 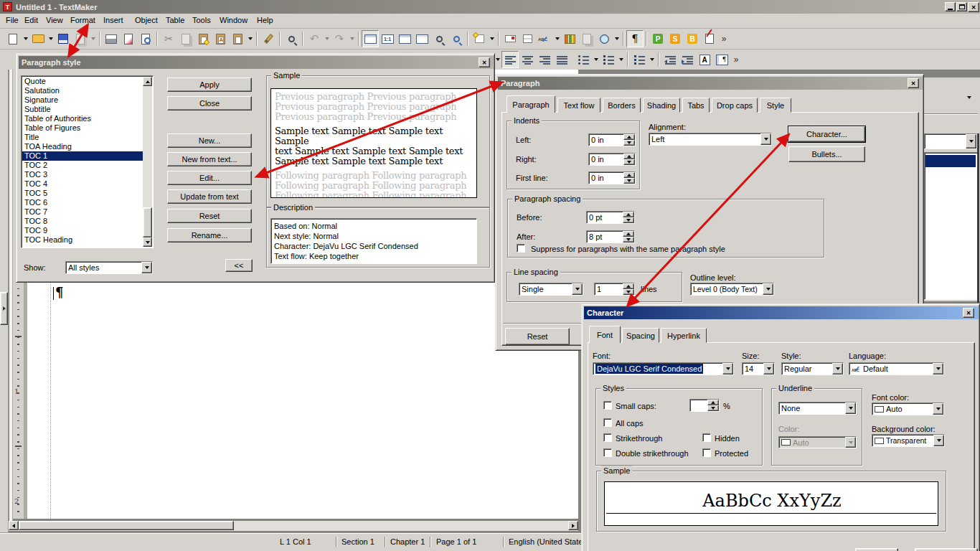 What do you see at coordinates (707, 453) in the screenshot?
I see `protected-checkbox` at bounding box center [707, 453].